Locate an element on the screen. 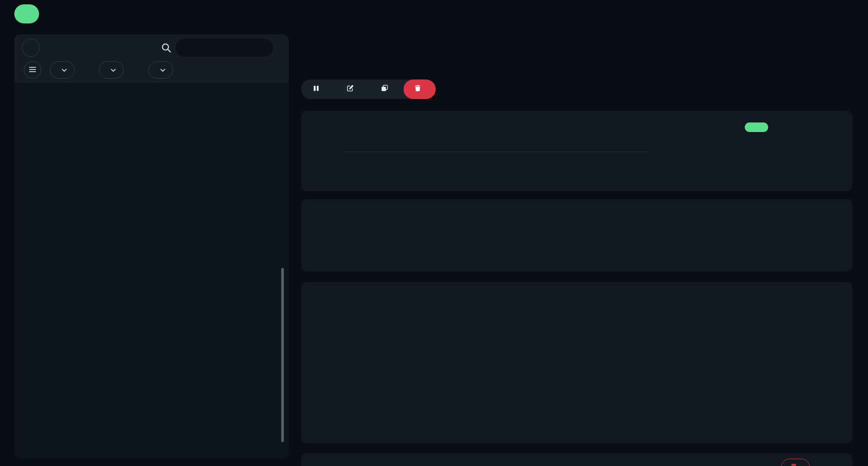 The image size is (868, 466). edit-icon is located at coordinates (350, 89).